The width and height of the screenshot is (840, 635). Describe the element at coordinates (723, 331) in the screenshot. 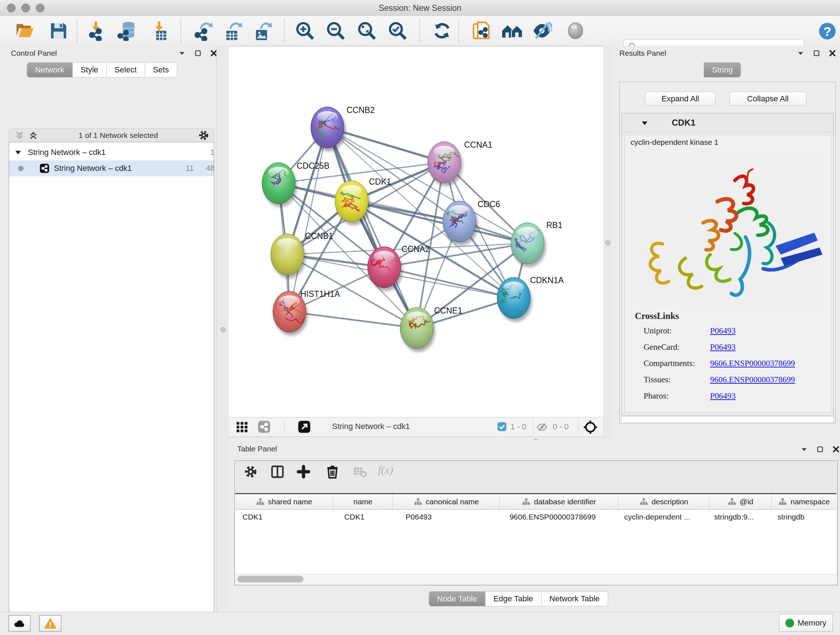

I see `crosslink-uniprot-link: P06493` at that location.